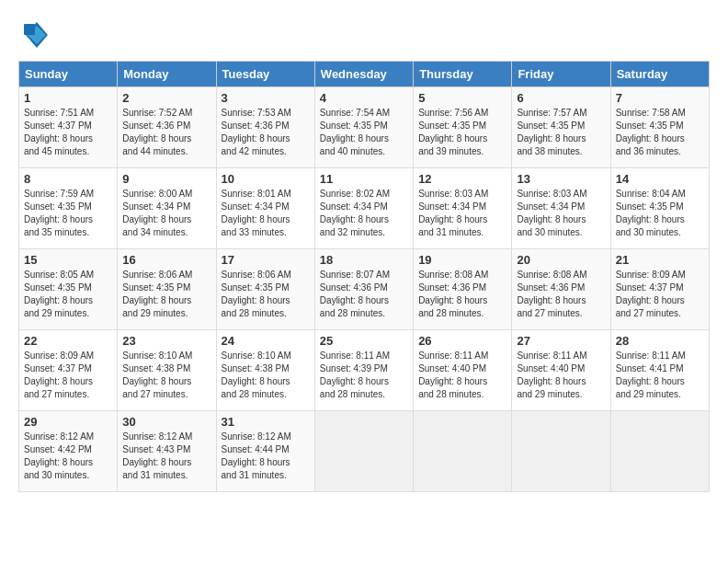 This screenshot has height=563, width=728. I want to click on th-friday: Friday, so click(561, 75).